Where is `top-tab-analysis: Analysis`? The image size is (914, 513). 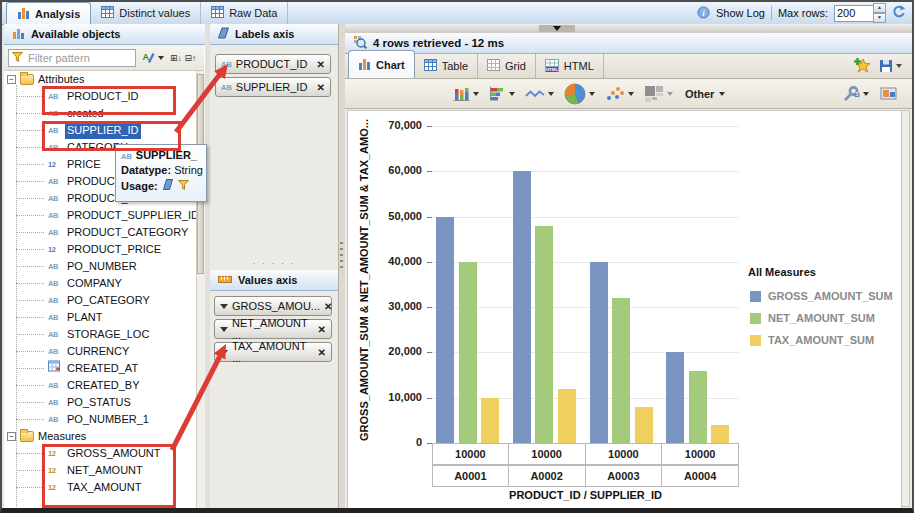 top-tab-analysis: Analysis is located at coordinates (48, 13).